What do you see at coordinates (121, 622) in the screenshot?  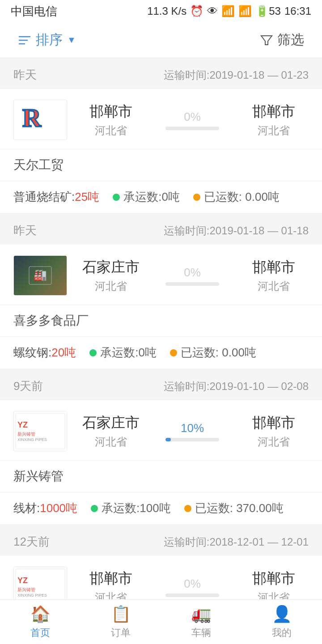 I see `nav-item-order: 📋 订单` at bounding box center [121, 622].